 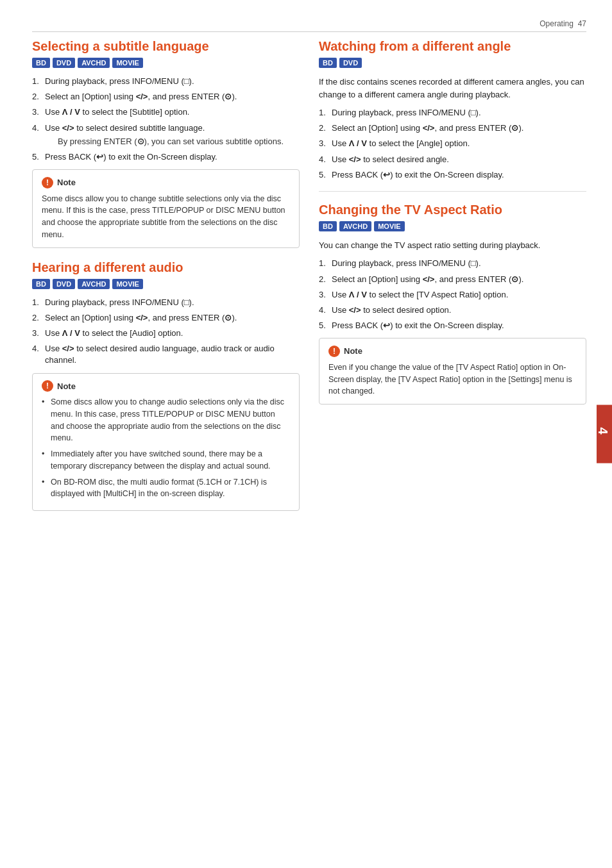 I want to click on subtitle-section-title: Selecting a subtitle language, so click(x=166, y=46).